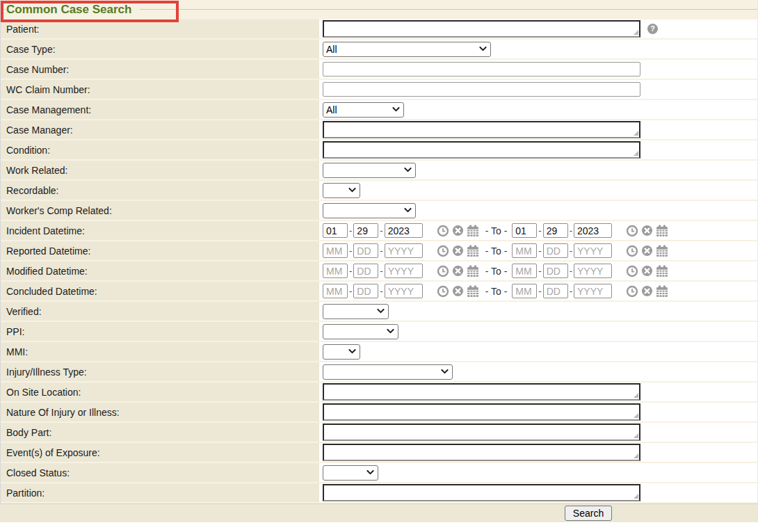 The image size is (758, 532). I want to click on mmi-select, so click(341, 352).